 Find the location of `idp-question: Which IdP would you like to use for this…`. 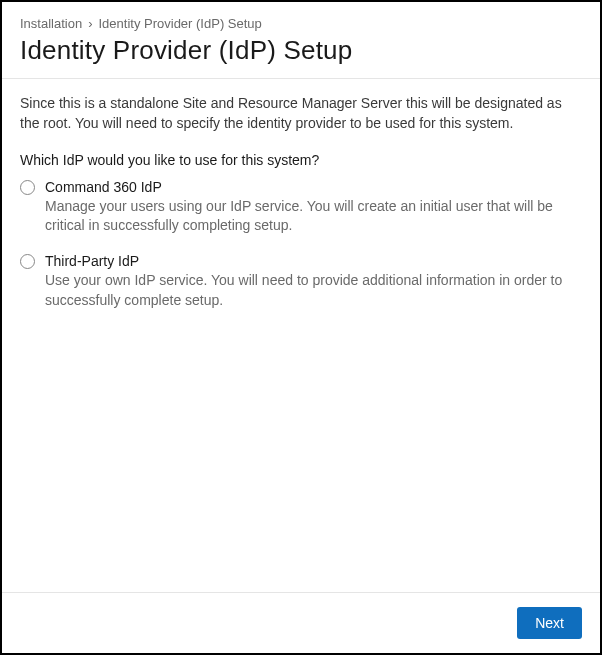

idp-question: Which IdP would you like to use for this… is located at coordinates (301, 160).